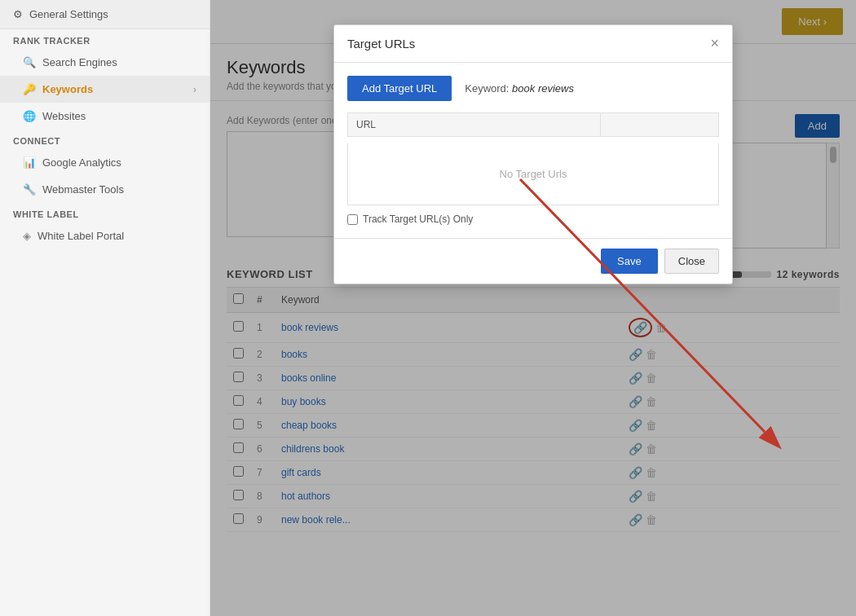 This screenshot has height=616, width=856. Describe the element at coordinates (543, 88) in the screenshot. I see `keyword-value: book reviews` at that location.